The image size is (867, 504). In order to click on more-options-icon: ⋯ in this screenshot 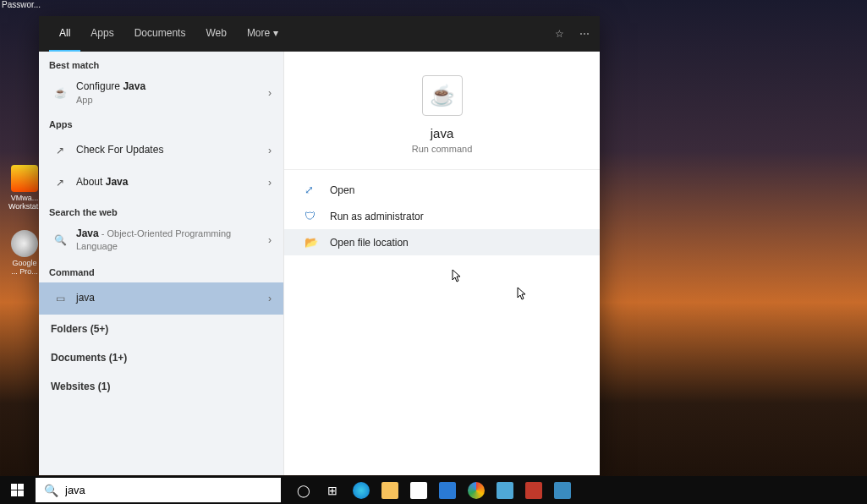, I will do `click(584, 34)`.